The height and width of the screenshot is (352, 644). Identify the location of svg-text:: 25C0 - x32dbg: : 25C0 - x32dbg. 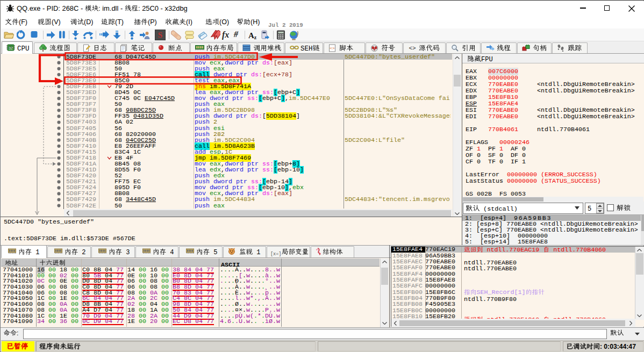
(163, 9).